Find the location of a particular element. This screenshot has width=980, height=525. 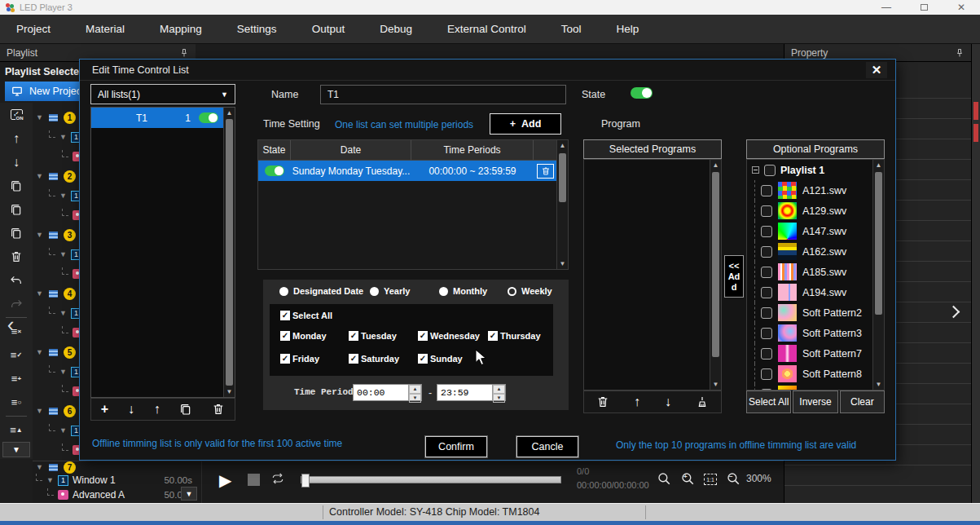

end-time-spinner: 23:59 ▲▼ is located at coordinates (471, 393).